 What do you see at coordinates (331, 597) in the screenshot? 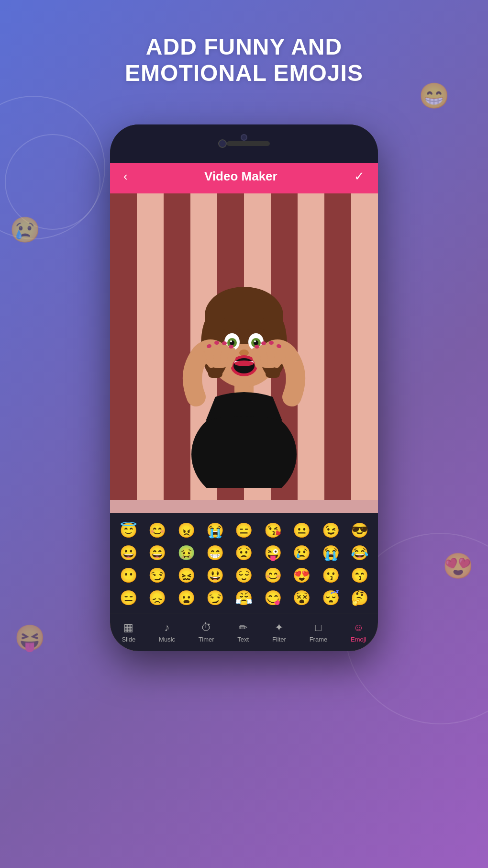
I see `emoji-item-34: 😴` at bounding box center [331, 597].